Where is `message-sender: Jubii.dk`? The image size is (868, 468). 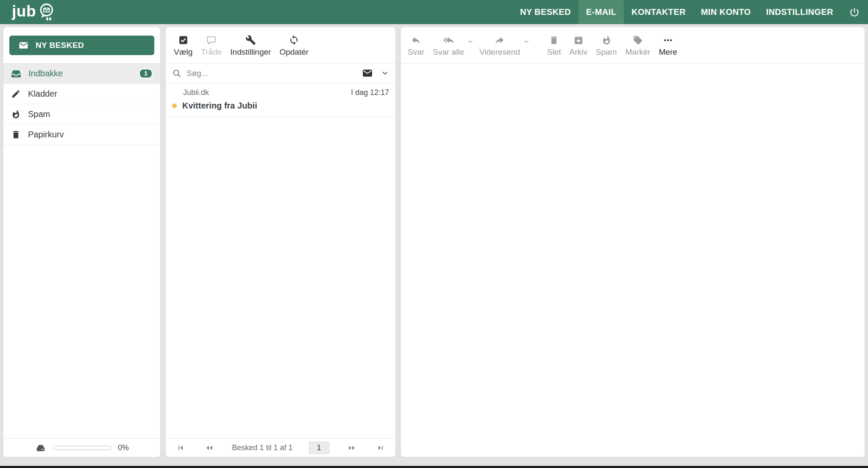
message-sender: Jubii.dk is located at coordinates (196, 92).